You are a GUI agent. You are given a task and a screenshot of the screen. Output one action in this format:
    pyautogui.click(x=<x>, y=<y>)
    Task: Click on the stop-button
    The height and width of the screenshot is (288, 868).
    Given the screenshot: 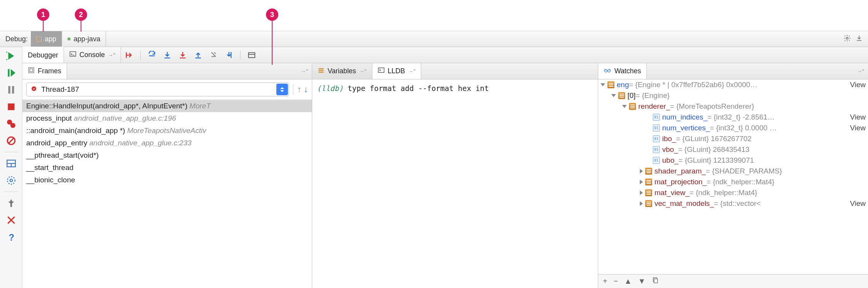 What is the action you would take?
    pyautogui.click(x=11, y=107)
    